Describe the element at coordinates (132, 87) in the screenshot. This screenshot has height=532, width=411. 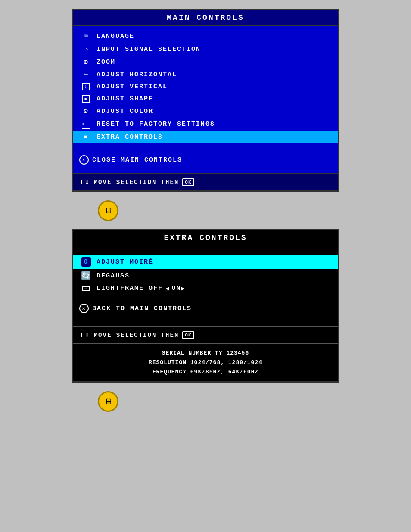
I see `menu-item-adjust-vertical-label: ADJUST VERTICAL` at that location.